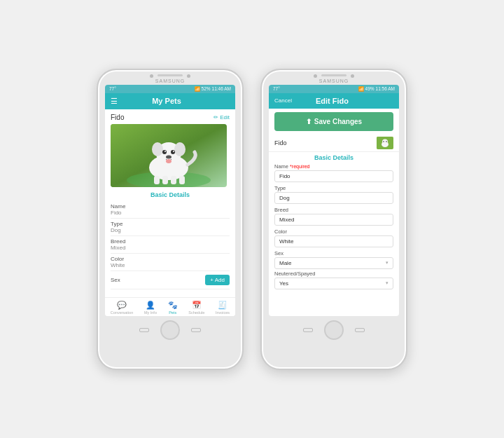 The height and width of the screenshot is (438, 504). I want to click on camera-dot-right, so click(189, 76).